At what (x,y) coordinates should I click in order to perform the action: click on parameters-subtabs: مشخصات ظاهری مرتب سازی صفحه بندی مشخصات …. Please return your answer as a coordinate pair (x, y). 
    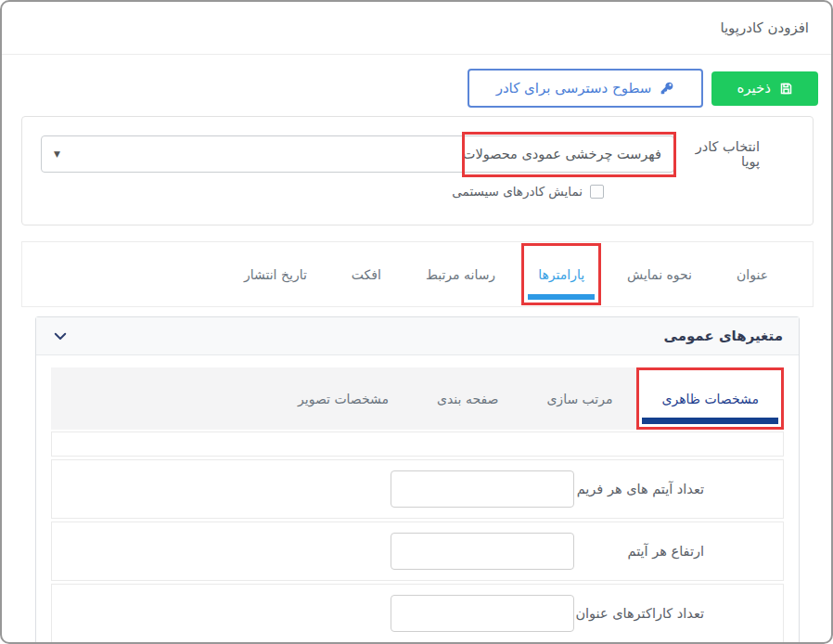
    Looking at the image, I should click on (417, 399).